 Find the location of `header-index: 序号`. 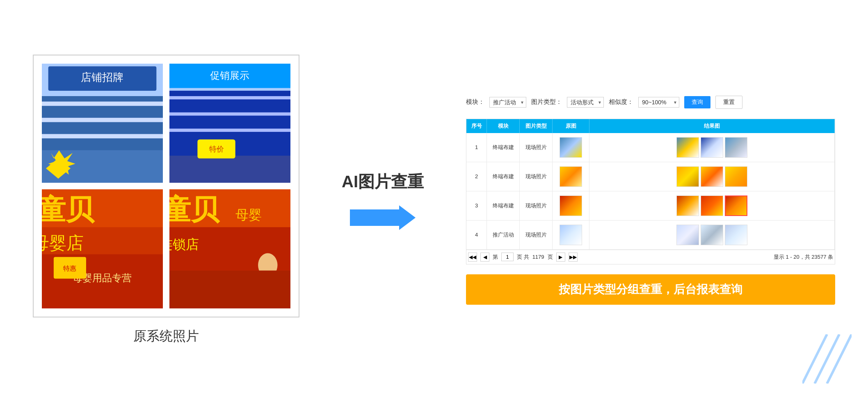

header-index: 序号 is located at coordinates (477, 126).